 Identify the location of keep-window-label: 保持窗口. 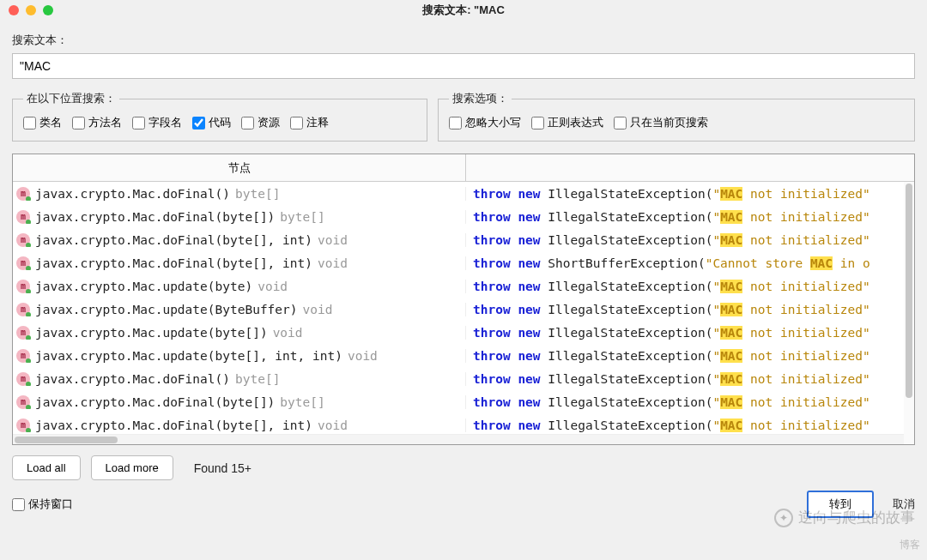
(51, 504).